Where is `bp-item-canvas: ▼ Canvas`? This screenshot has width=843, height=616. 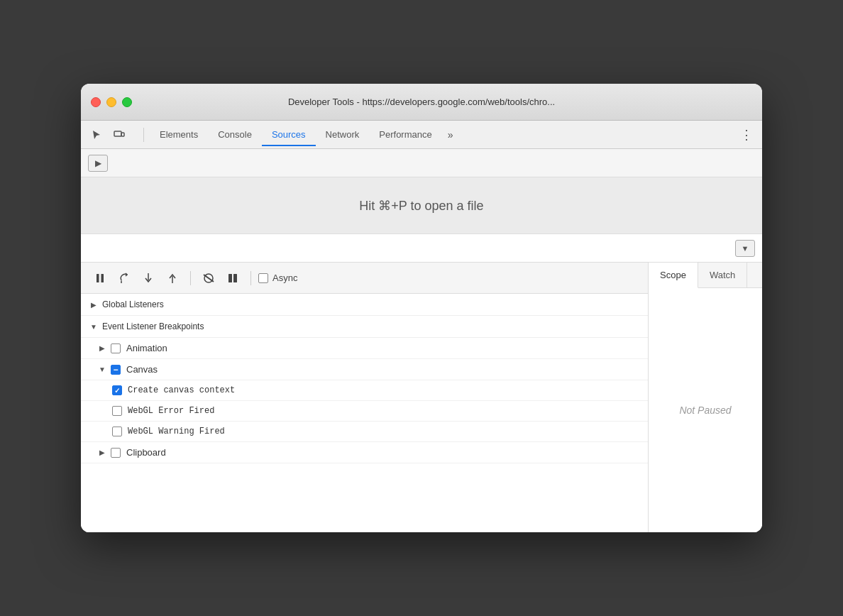 bp-item-canvas: ▼ Canvas is located at coordinates (365, 370).